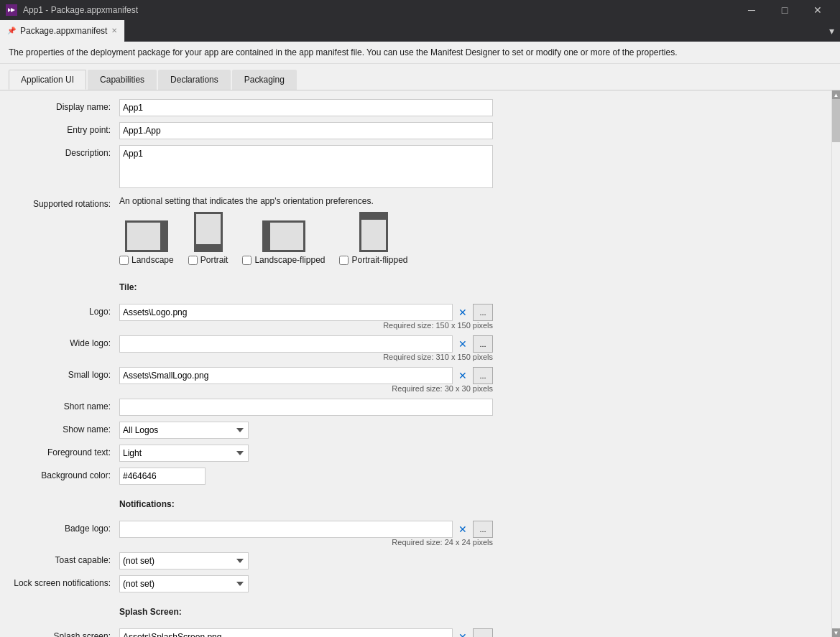 Image resolution: width=840 pixels, height=637 pixels. Describe the element at coordinates (483, 344) in the screenshot. I see `wide-logo-browse-button: ...` at that location.